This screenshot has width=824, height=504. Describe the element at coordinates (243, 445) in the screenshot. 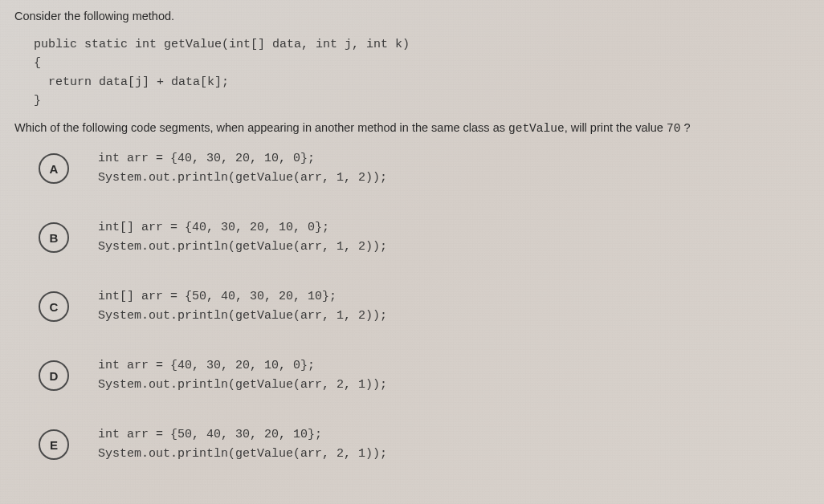

I see `option-code: int arr = {50, 40, 30, 20, 10}; System.o…` at that location.